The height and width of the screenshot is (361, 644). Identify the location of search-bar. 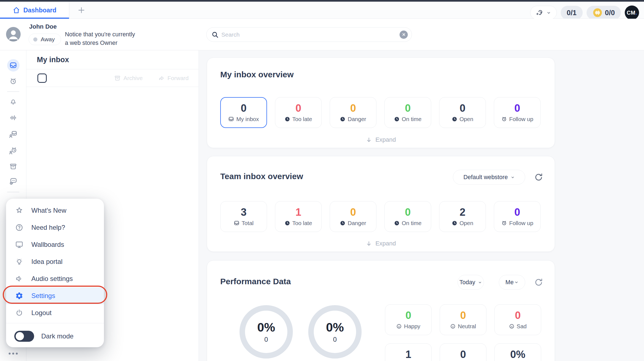
(309, 35).